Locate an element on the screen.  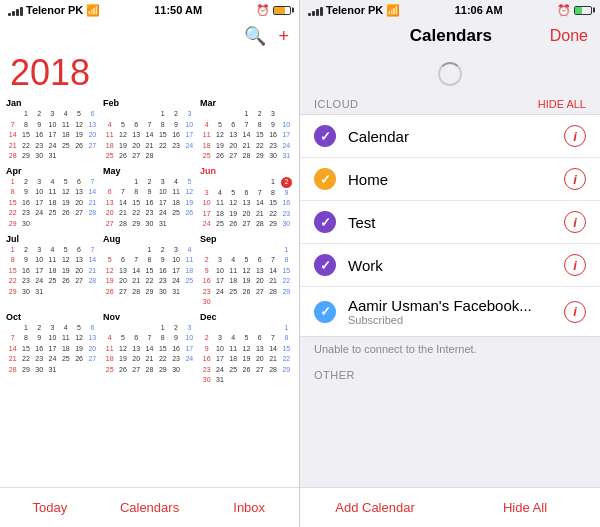
info-button-home: i is located at coordinates (575, 179).